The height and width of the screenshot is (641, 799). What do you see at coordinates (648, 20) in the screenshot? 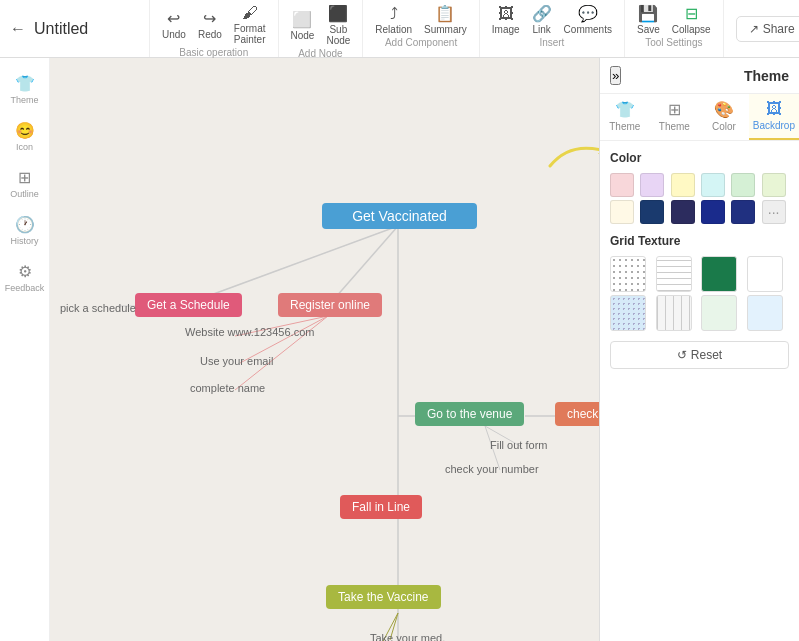
I see `save-button: 💾 Save` at bounding box center [648, 20].